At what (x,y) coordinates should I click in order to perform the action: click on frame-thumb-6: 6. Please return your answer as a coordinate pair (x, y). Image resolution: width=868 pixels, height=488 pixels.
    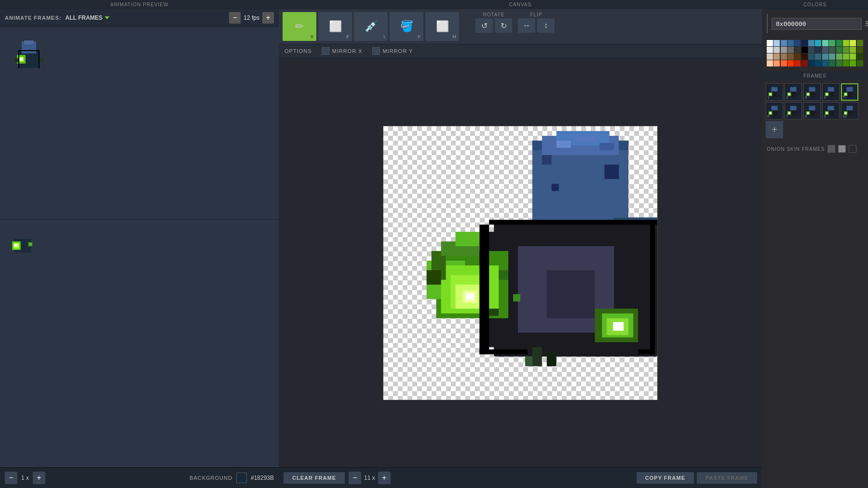
    Looking at the image, I should click on (774, 111).